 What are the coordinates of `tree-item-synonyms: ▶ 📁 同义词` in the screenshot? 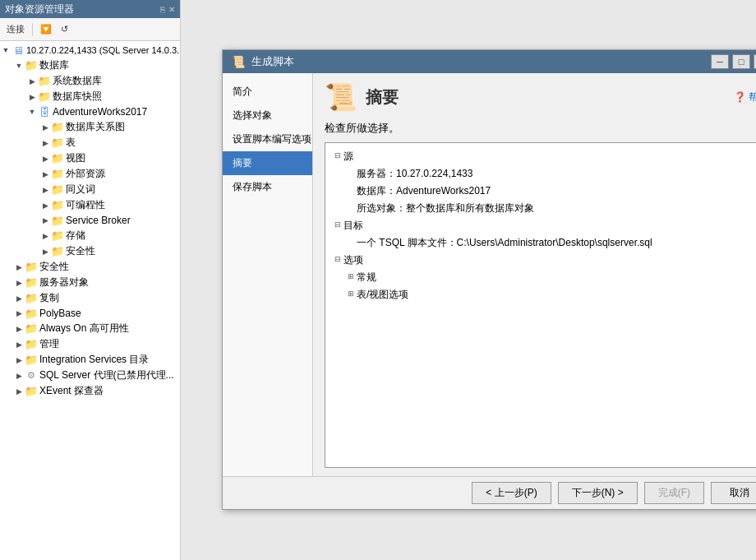 It's located at (90, 189).